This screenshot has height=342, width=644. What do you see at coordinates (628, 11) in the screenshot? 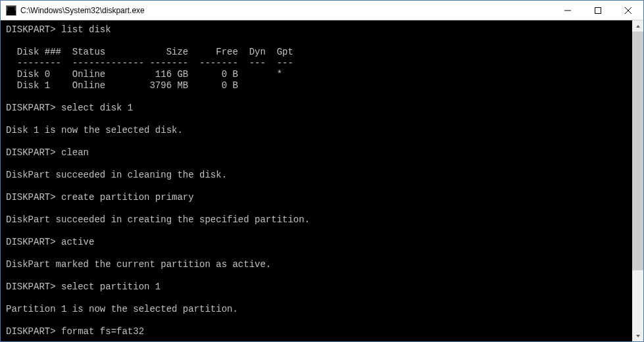
I see `close-button` at bounding box center [628, 11].